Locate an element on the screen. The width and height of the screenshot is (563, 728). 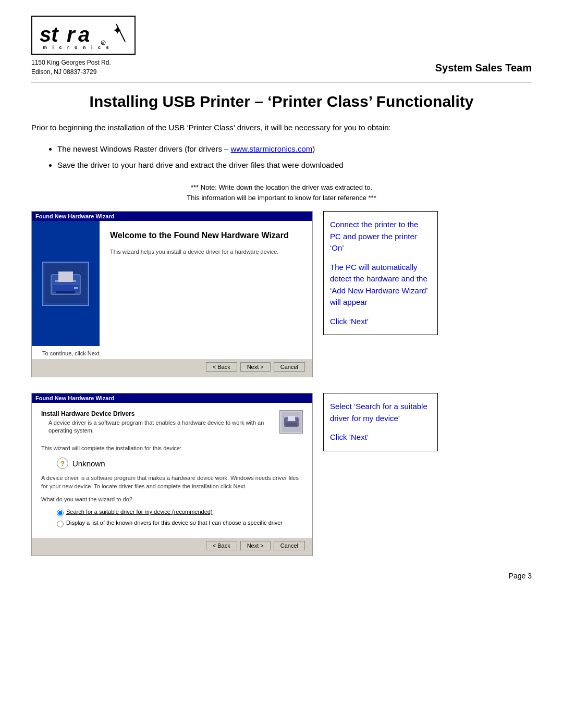
note-text: *** Note: Write down the location the dr… is located at coordinates (282, 193).